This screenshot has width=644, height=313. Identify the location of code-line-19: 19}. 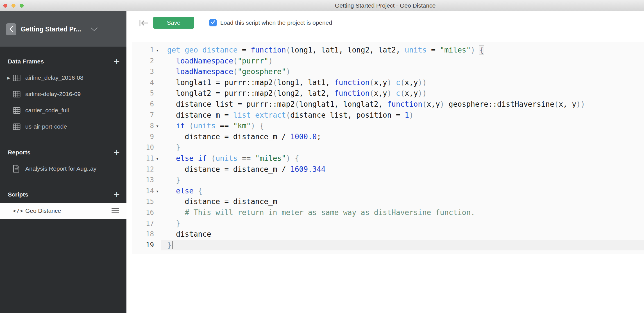
(388, 245).